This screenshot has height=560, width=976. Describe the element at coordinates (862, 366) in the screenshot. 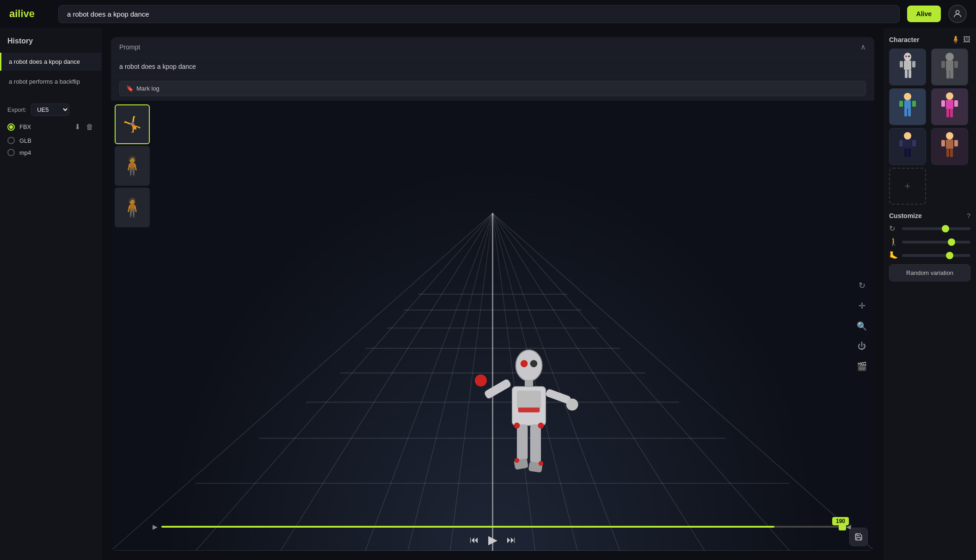

I see `camera-control: 🎬` at that location.